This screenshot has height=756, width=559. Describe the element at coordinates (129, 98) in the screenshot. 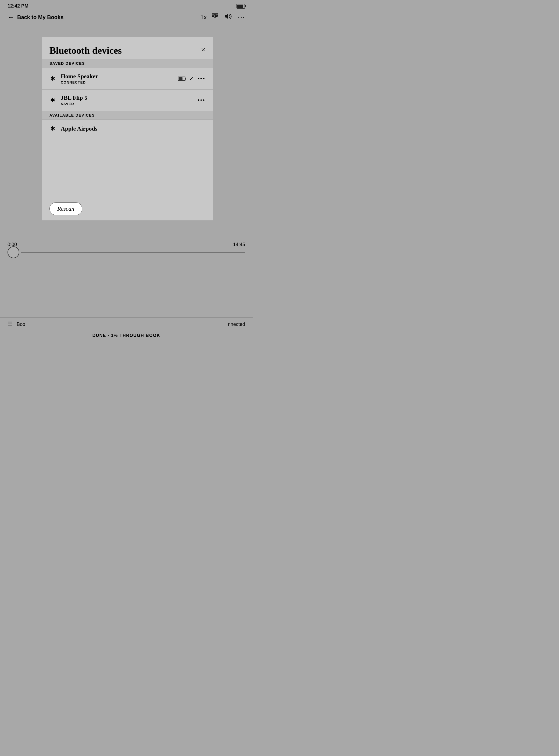

I see `jbl-name: JBL Flip 5` at that location.